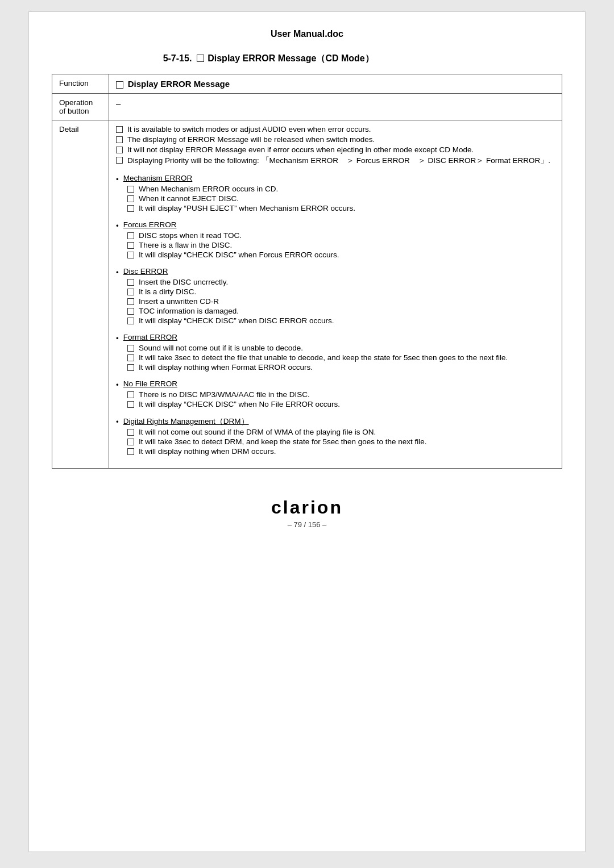 The height and width of the screenshot is (868, 614). Describe the element at coordinates (341, 292) in the screenshot. I see `sub-item: It is a dirty DISC.` at that location.